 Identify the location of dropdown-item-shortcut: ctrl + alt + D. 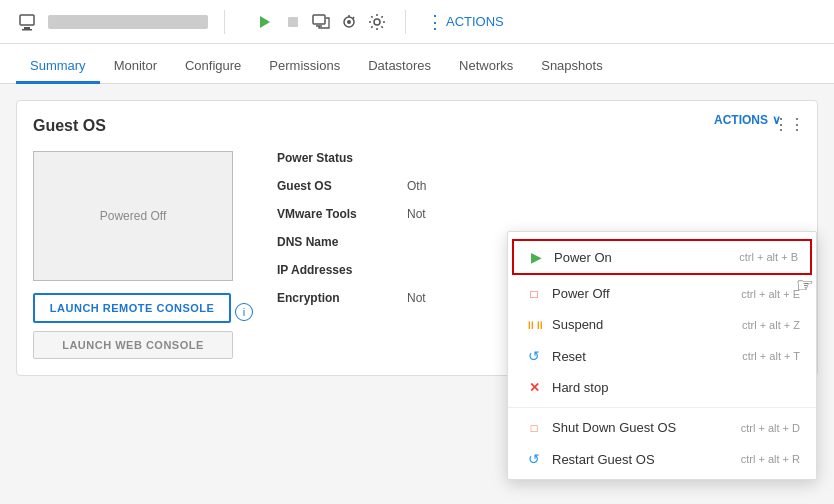
(770, 428).